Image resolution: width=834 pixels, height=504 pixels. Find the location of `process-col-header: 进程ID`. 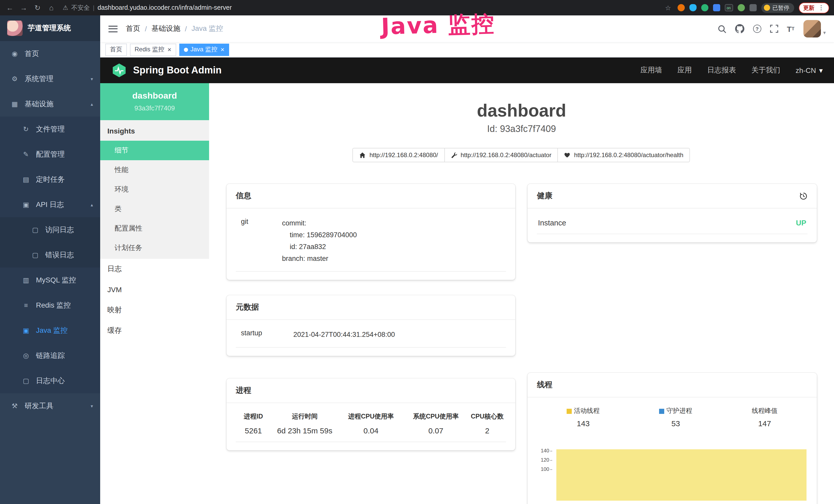

process-col-header: 进程ID is located at coordinates (254, 416).